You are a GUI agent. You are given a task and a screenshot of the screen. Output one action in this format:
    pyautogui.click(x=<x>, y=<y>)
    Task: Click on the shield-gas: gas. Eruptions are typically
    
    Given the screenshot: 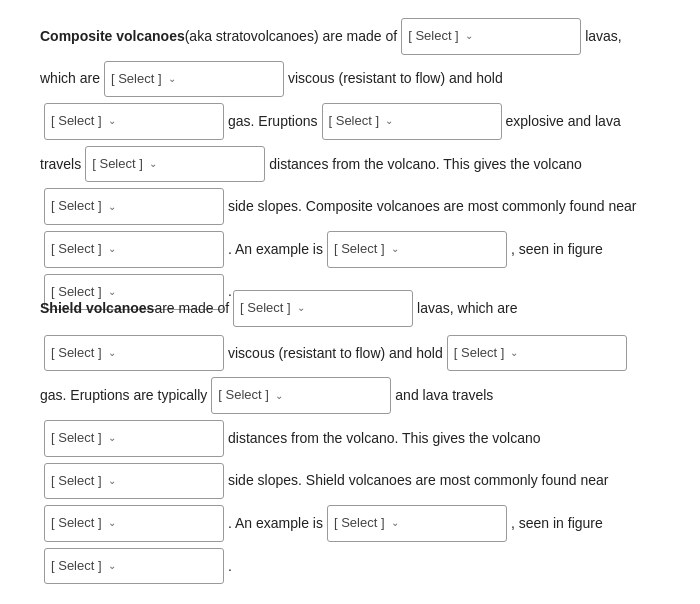 What is the action you would take?
    pyautogui.click(x=124, y=396)
    